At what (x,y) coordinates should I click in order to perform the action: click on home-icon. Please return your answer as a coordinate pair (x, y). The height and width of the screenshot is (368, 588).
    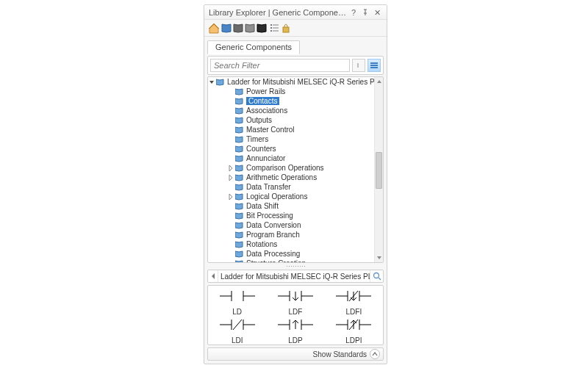
    Looking at the image, I should click on (214, 28).